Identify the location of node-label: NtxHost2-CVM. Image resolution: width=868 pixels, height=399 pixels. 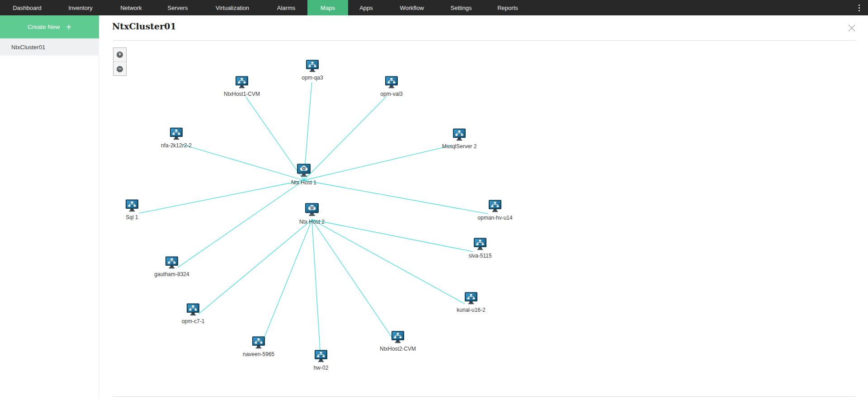
(398, 349).